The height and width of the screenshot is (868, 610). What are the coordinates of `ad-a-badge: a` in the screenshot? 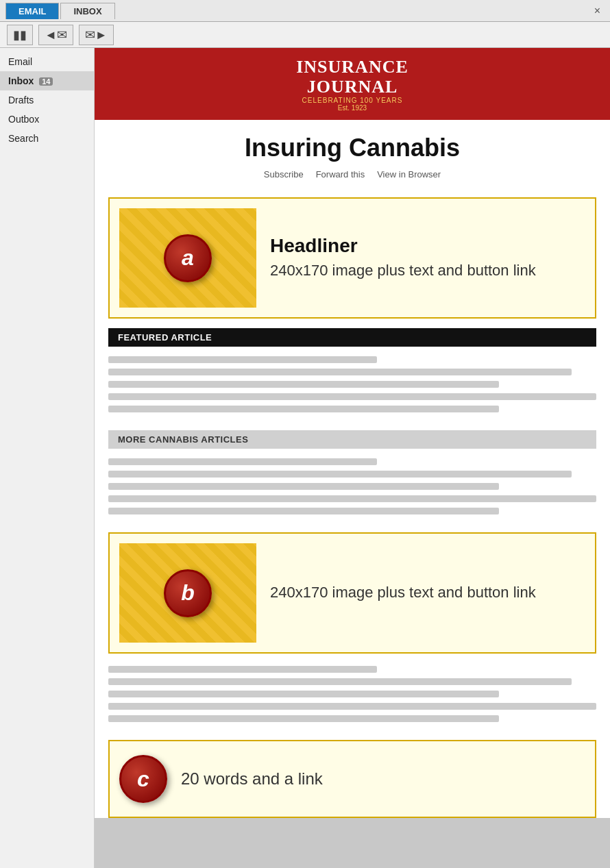 It's located at (188, 258).